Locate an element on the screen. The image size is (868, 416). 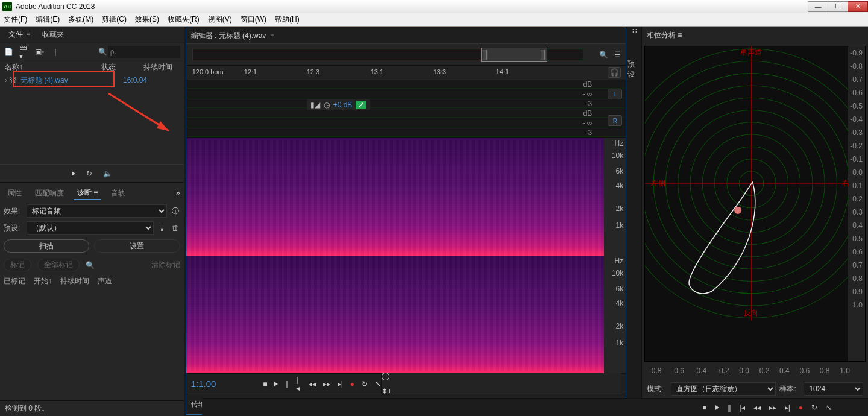
menu-multitrack: 多轨(M) is located at coordinates (81, 19).